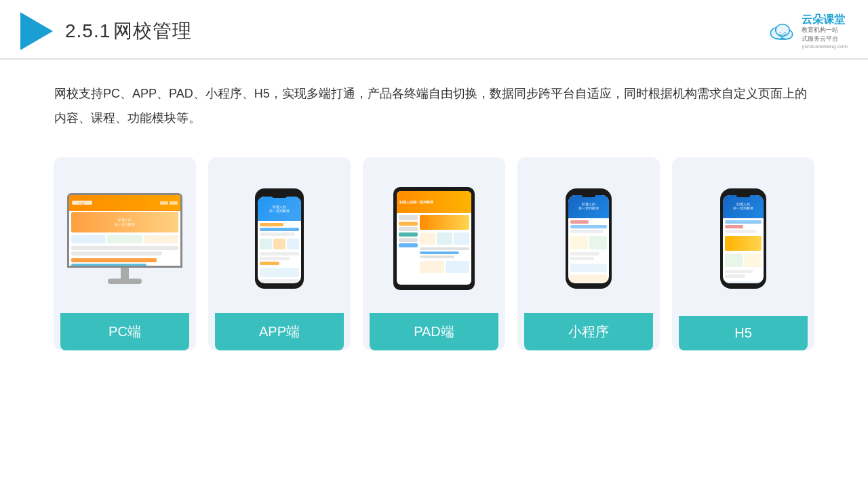  Describe the element at coordinates (279, 239) in the screenshot. I see `phone-mock-app: 职通人的第一堂判断课` at that location.